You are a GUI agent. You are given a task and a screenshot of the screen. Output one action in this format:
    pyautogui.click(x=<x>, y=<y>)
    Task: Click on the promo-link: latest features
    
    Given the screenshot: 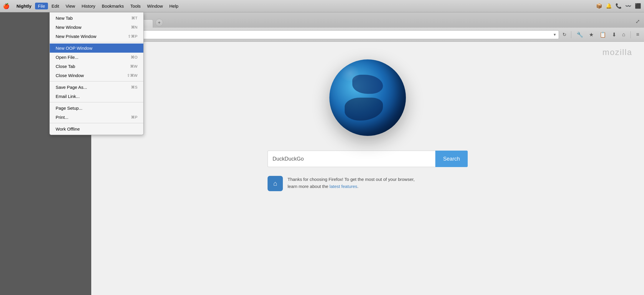 What is the action you would take?
    pyautogui.click(x=343, y=186)
    